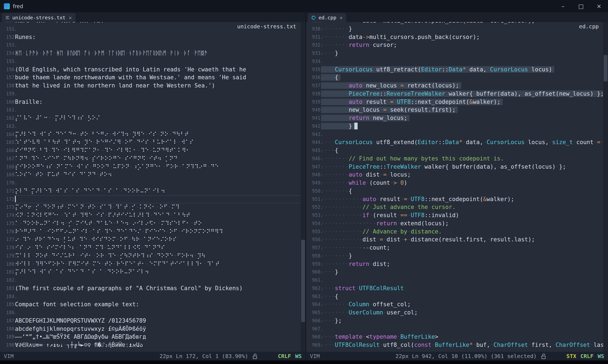 This screenshot has width=608, height=364. Describe the element at coordinates (312, 329) in the screenshot. I see `line-number: 967.` at that location.